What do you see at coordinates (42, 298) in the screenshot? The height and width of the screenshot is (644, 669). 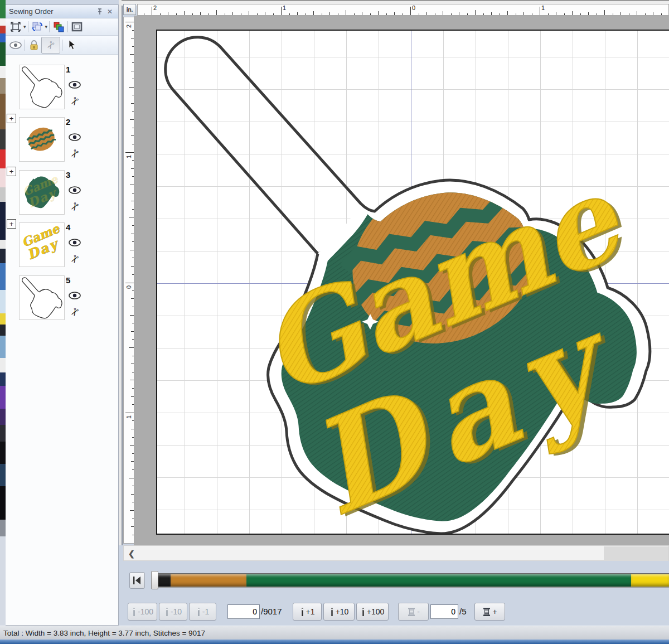 I see `sewing-item-5-thumbnail` at bounding box center [42, 298].